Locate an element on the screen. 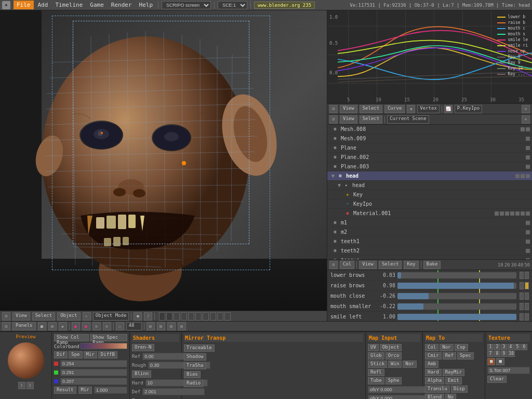 The image size is (532, 399). tex-clear-btn: Clear is located at coordinates (497, 379).